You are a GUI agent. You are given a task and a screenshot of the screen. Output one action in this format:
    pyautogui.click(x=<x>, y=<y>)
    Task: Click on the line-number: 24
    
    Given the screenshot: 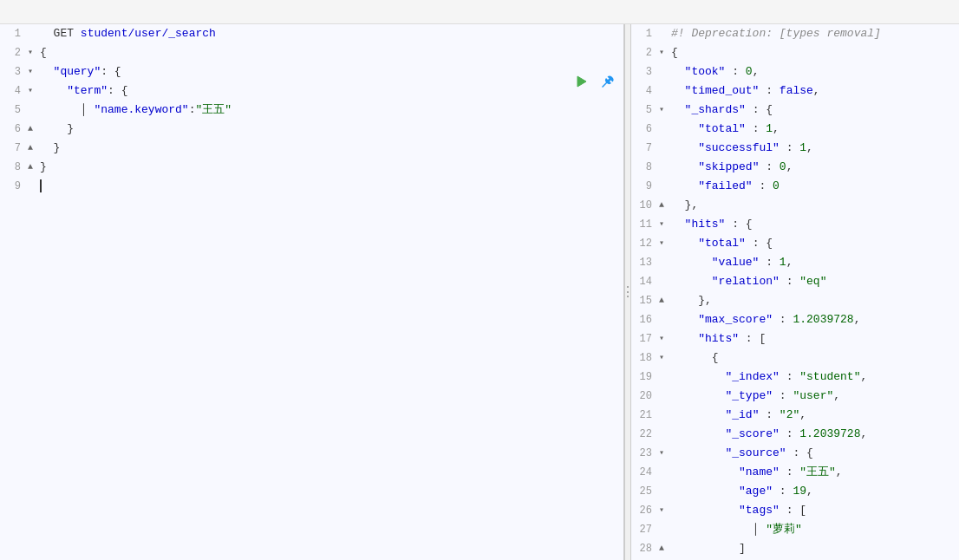 What is the action you would take?
    pyautogui.click(x=645, y=472)
    